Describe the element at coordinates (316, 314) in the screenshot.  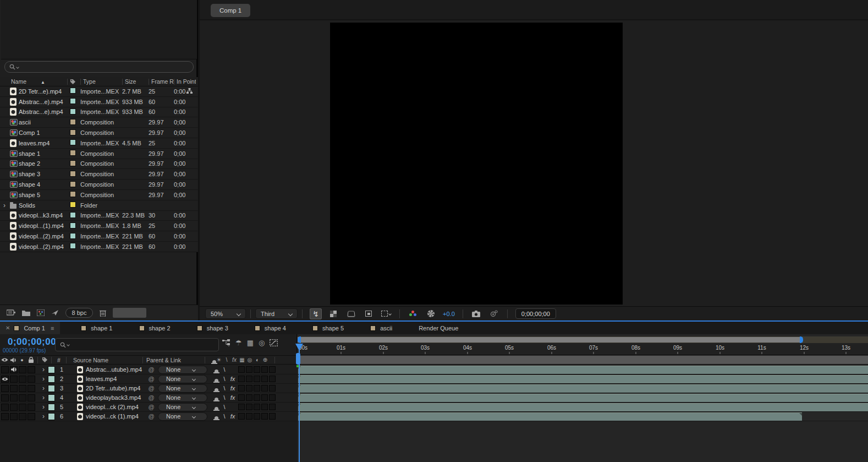
I see `fast-previews-button: ↯` at that location.